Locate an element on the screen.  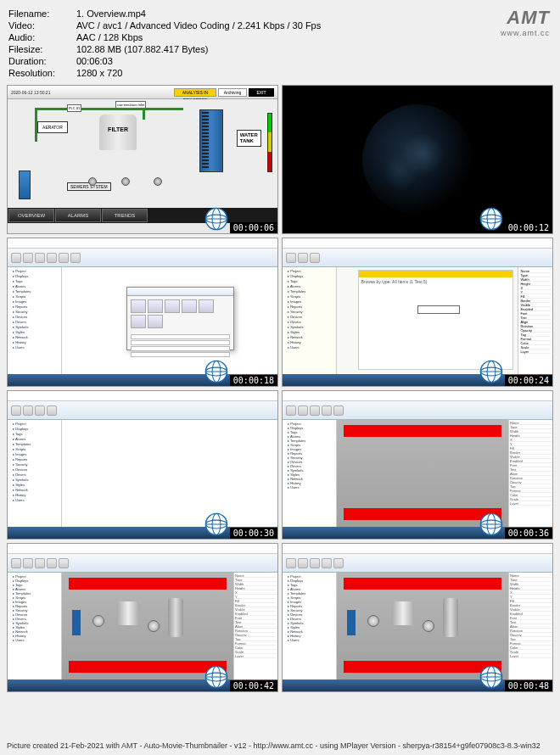
filesize-value: 102.88 MB (107.882.417 Bytes) is located at coordinates (314, 49).